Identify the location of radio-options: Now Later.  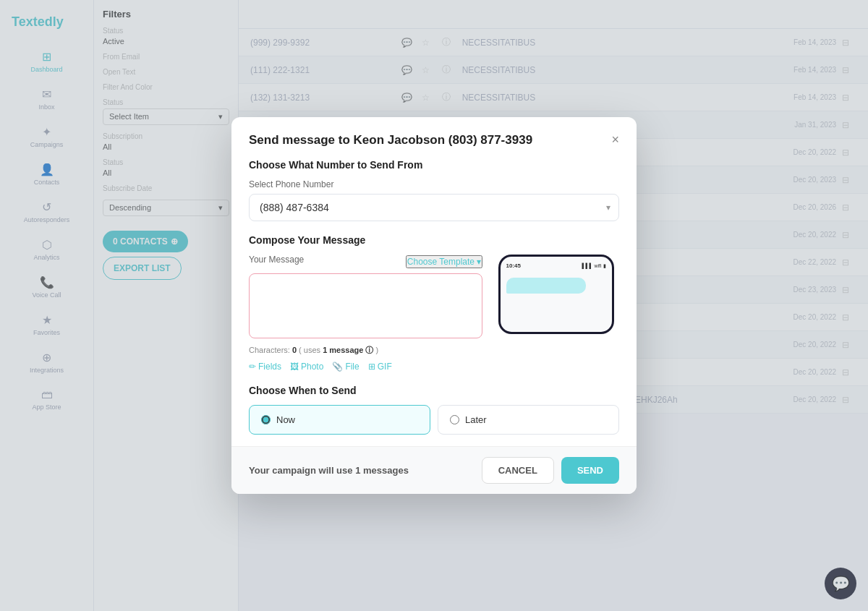
(434, 419).